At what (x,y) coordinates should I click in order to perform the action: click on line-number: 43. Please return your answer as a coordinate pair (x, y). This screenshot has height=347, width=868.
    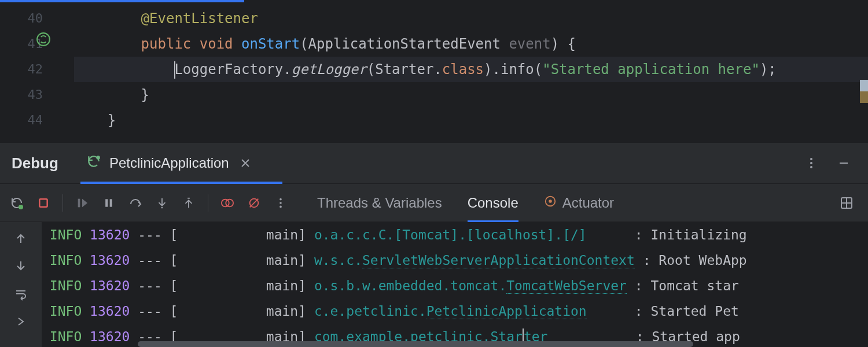
    Looking at the image, I should click on (37, 95).